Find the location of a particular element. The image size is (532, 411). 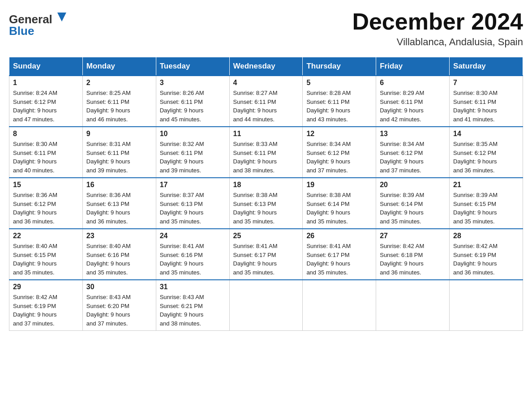

week-row-2: 8 Sunrise: 8:30 AMSunset: 6:11 PMDayligh… is located at coordinates (266, 152).